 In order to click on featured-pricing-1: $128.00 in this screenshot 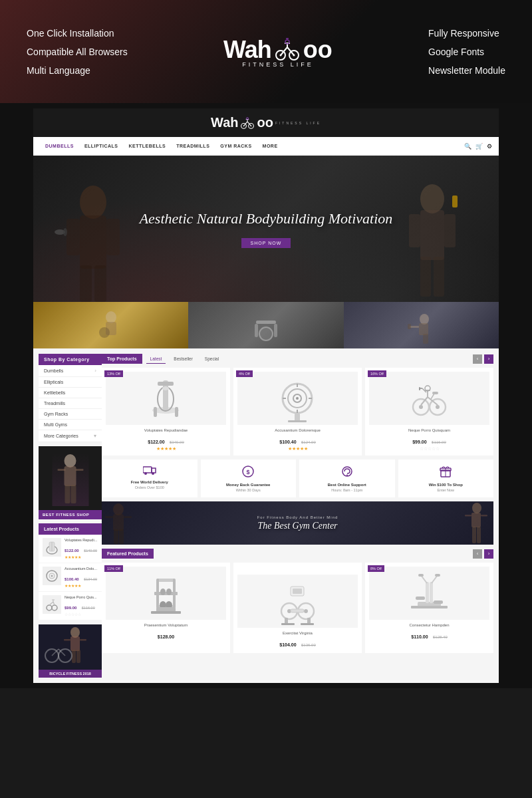, I will do `click(166, 635)`.